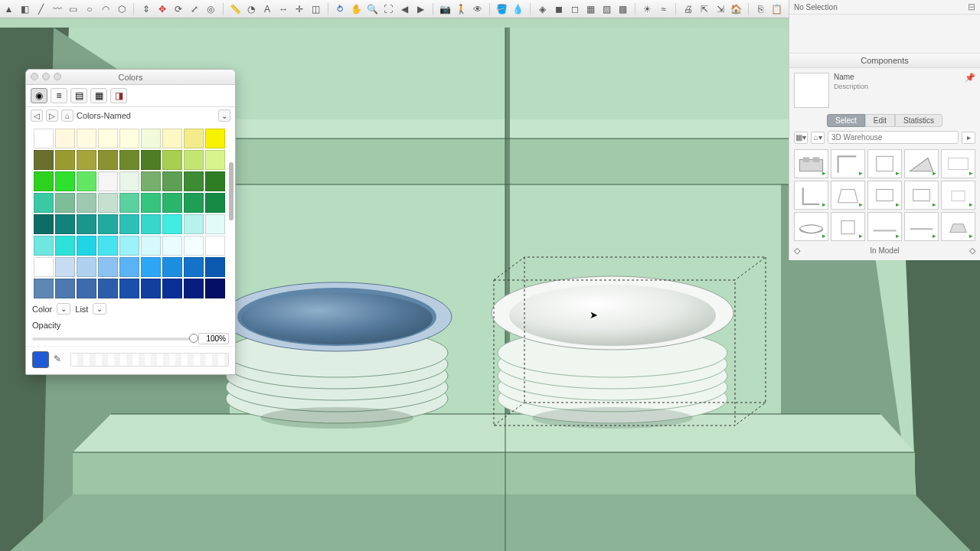 The height and width of the screenshot is (551, 980). Describe the element at coordinates (542, 9) in the screenshot. I see `xray-style-icon: ◈` at that location.